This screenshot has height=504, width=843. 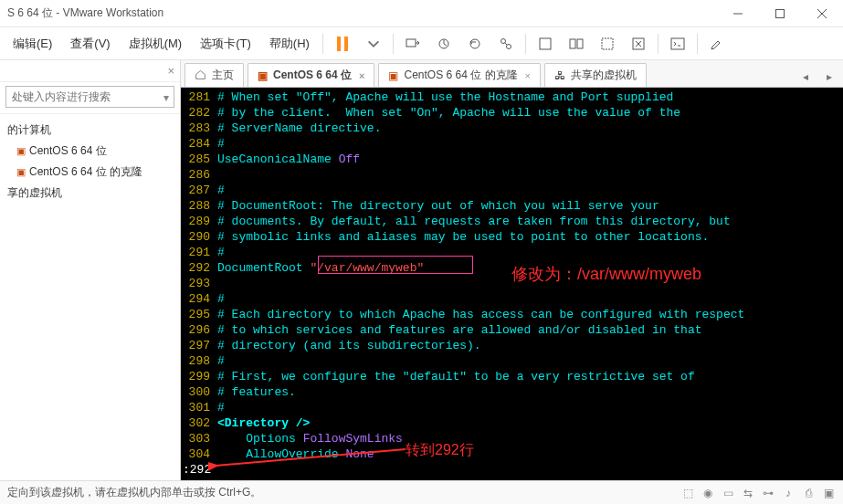 I want to click on usb-icon: ⊶, so click(x=768, y=493).